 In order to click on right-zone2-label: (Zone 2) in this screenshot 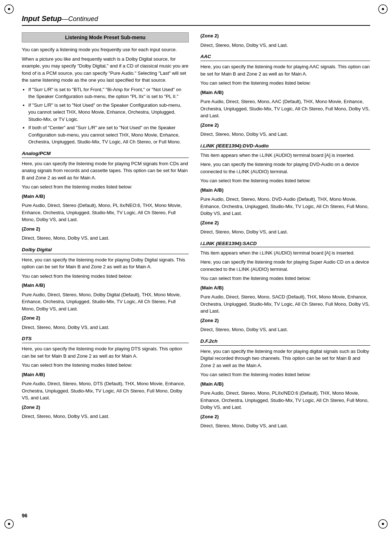, I will do `click(285, 36)`.